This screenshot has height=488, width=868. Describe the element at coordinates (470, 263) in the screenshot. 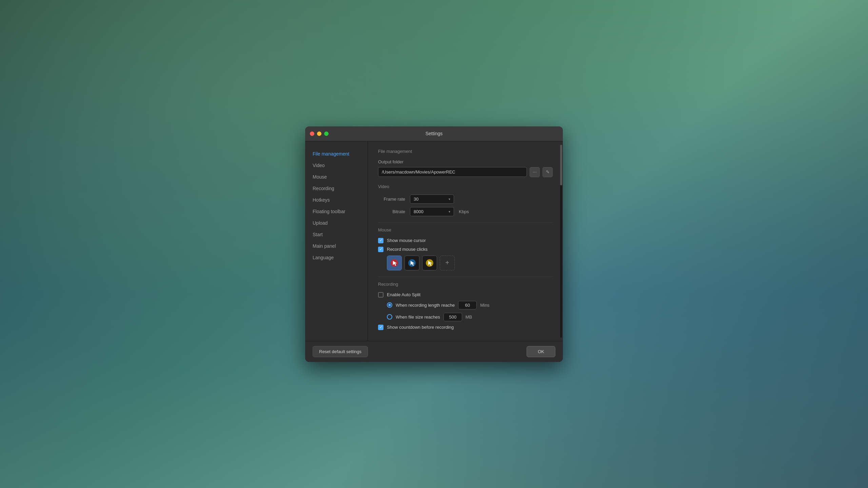

I see `mouse-click-styles: +` at that location.